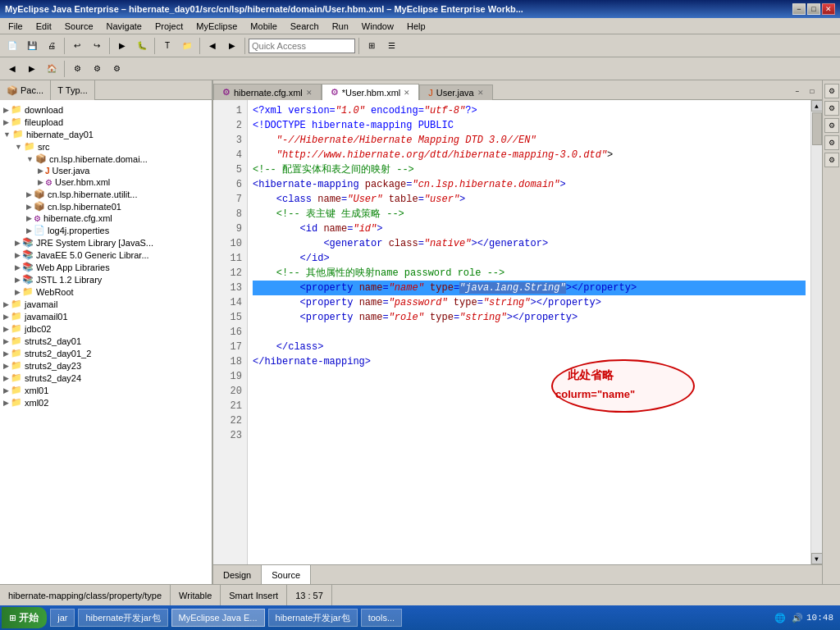  What do you see at coordinates (106, 159) in the screenshot?
I see `tree-item: ▼📦cn.lsp.hibernate.domai...` at bounding box center [106, 159].